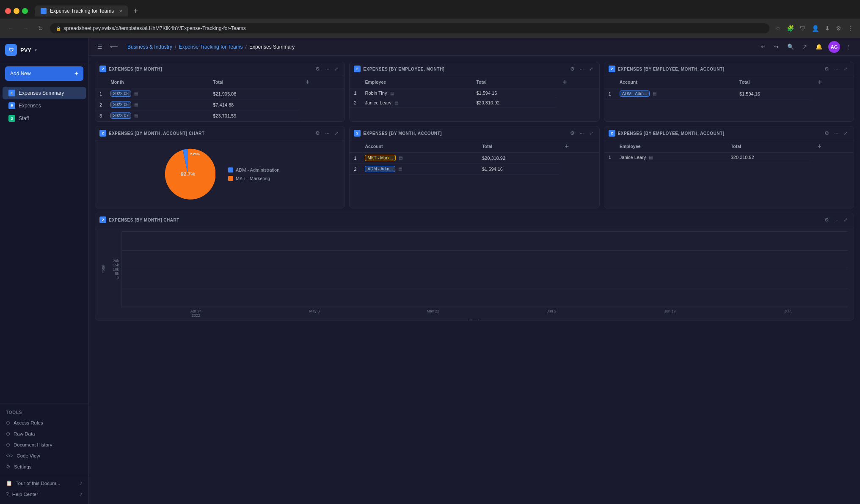 The image size is (860, 504). Describe the element at coordinates (834, 47) in the screenshot. I see `user-avatar: AG` at that location.